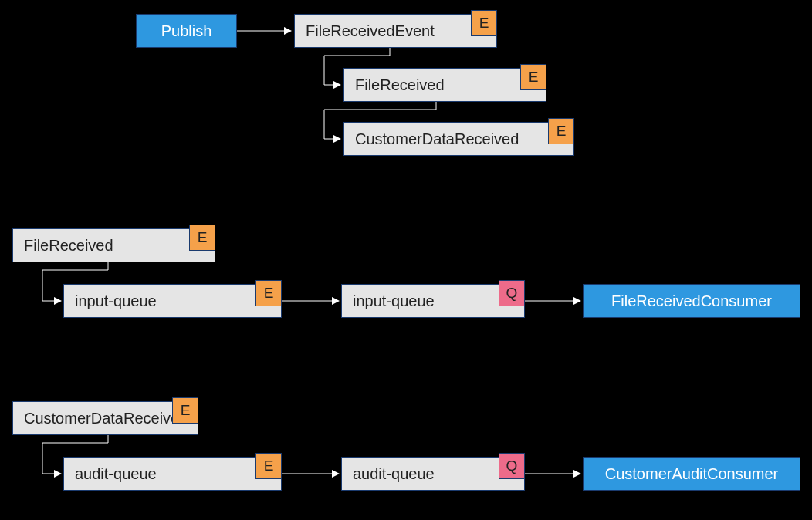 This screenshot has height=520, width=812. Describe the element at coordinates (116, 301) in the screenshot. I see `input-queue-left-label: input-queue` at that location.